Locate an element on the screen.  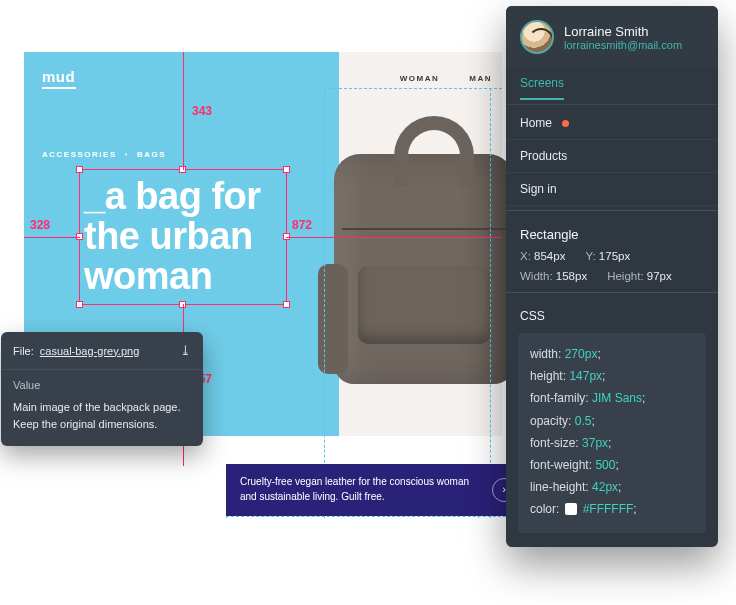
css-line-height: line-height: 42px; is located at coordinates (612, 487).